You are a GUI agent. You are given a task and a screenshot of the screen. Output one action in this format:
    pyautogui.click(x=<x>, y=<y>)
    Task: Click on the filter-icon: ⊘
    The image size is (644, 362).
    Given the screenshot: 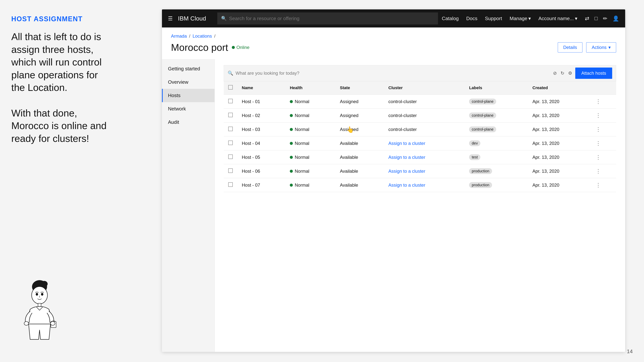 What is the action you would take?
    pyautogui.click(x=555, y=73)
    